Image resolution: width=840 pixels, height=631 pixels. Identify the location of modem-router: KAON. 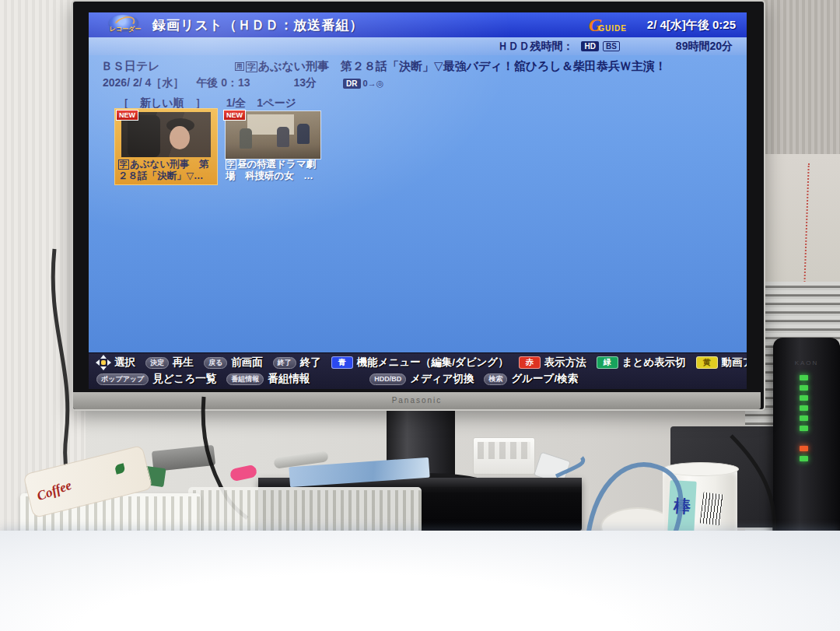
(807, 442).